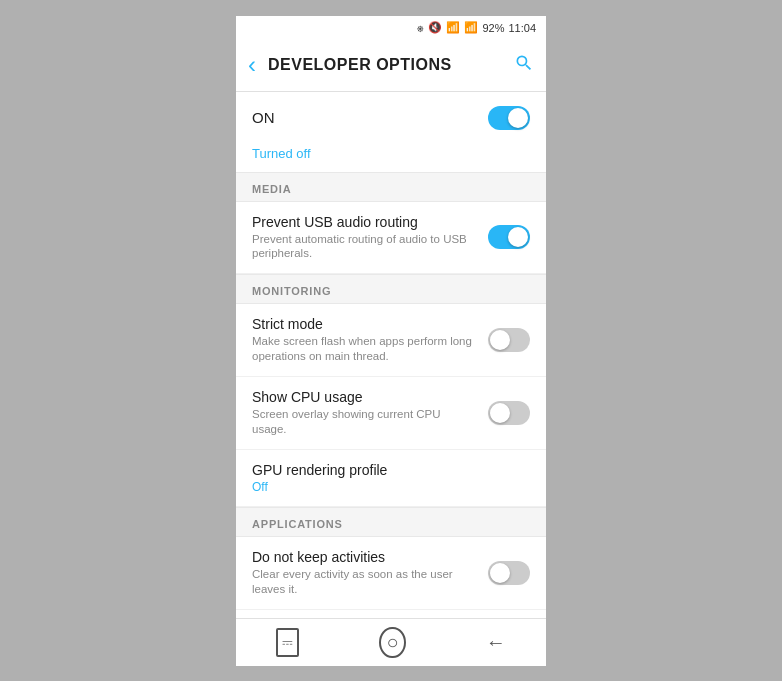 The width and height of the screenshot is (782, 681). What do you see at coordinates (365, 324) in the screenshot?
I see `setting-title-strict-mode: Strict mode` at bounding box center [365, 324].